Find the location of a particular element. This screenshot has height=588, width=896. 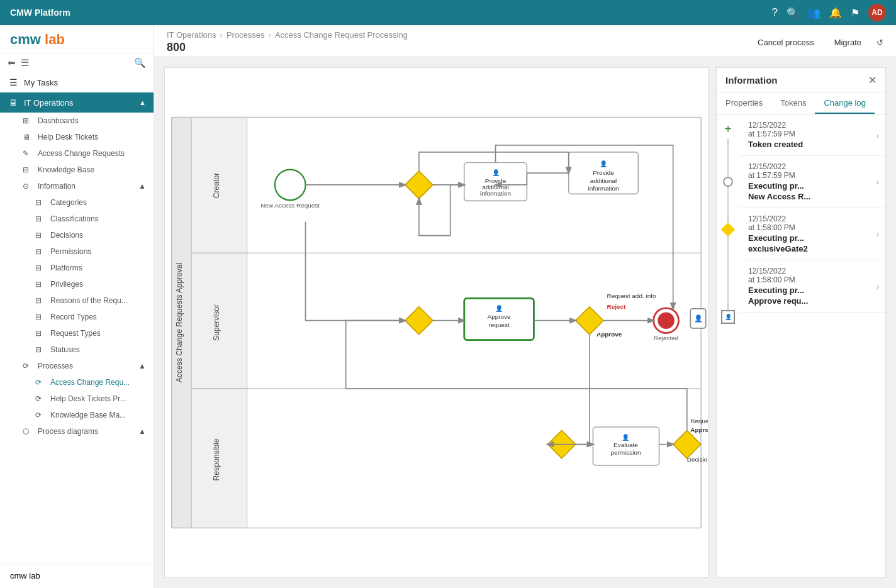

changelog-title-3: Executing pr... is located at coordinates (812, 291).